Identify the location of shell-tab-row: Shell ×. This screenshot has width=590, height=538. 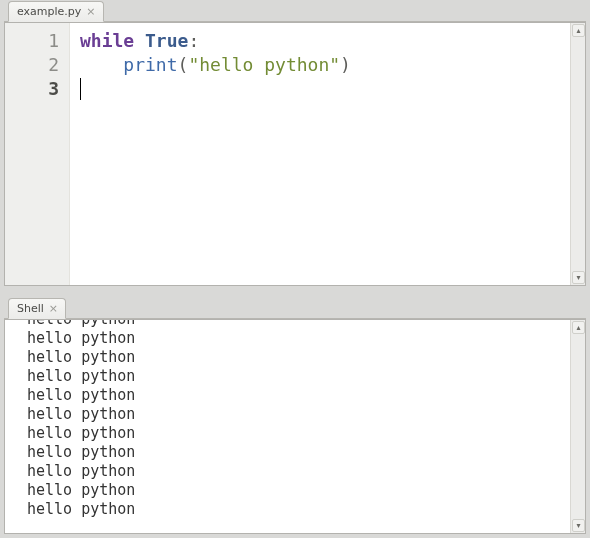
(295, 308).